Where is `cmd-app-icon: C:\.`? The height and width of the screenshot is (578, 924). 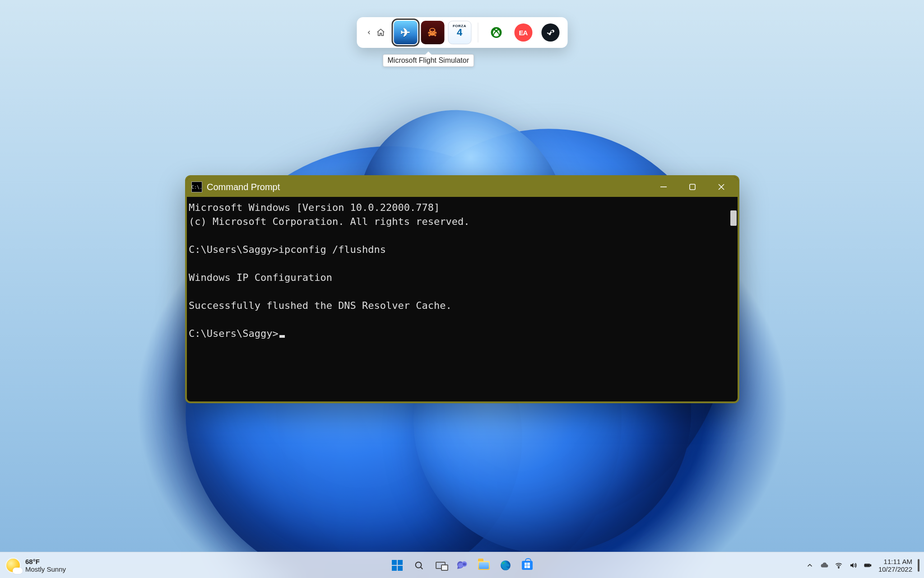 cmd-app-icon: C:\. is located at coordinates (197, 187).